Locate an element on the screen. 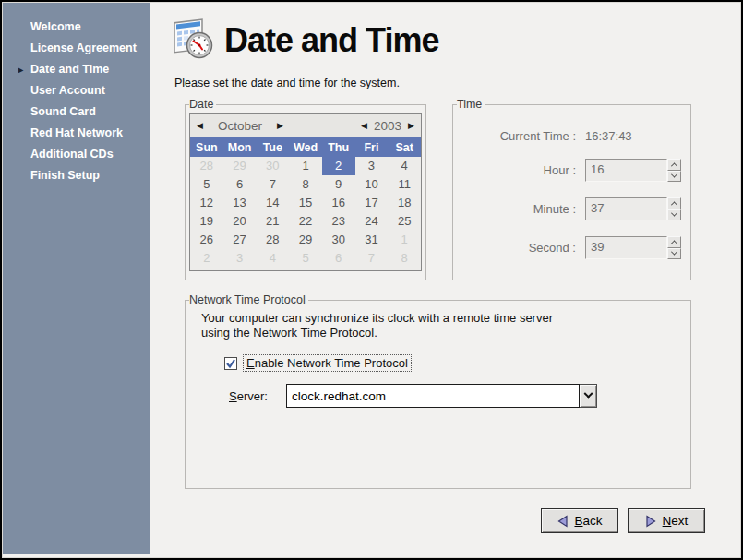 The width and height of the screenshot is (743, 560). ntp-description-line1: Your computer can synchronize its clock … is located at coordinates (377, 317).